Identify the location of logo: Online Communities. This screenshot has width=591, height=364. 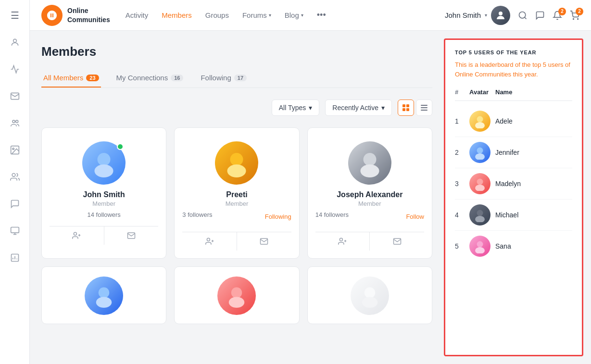
(76, 15).